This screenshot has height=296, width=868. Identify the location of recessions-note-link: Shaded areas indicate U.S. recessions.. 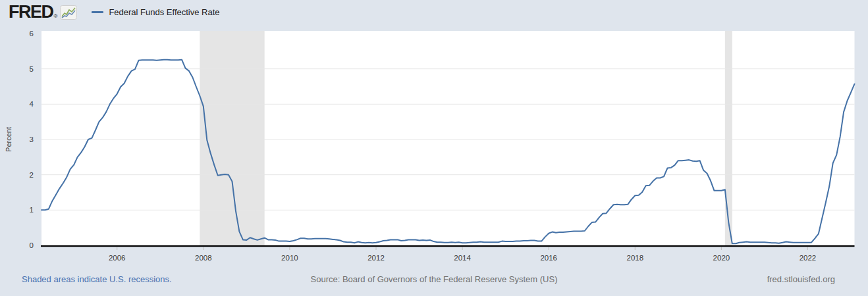
(97, 280).